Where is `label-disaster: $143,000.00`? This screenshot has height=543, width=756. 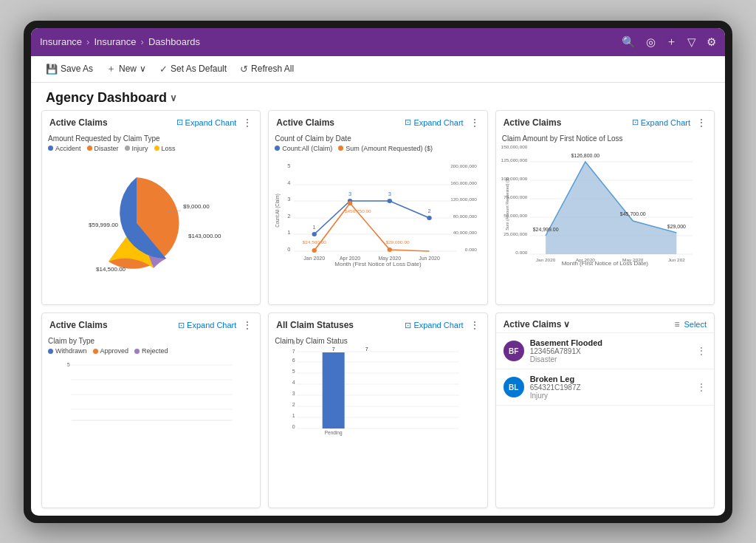 label-disaster: $143,000.00 is located at coordinates (205, 236).